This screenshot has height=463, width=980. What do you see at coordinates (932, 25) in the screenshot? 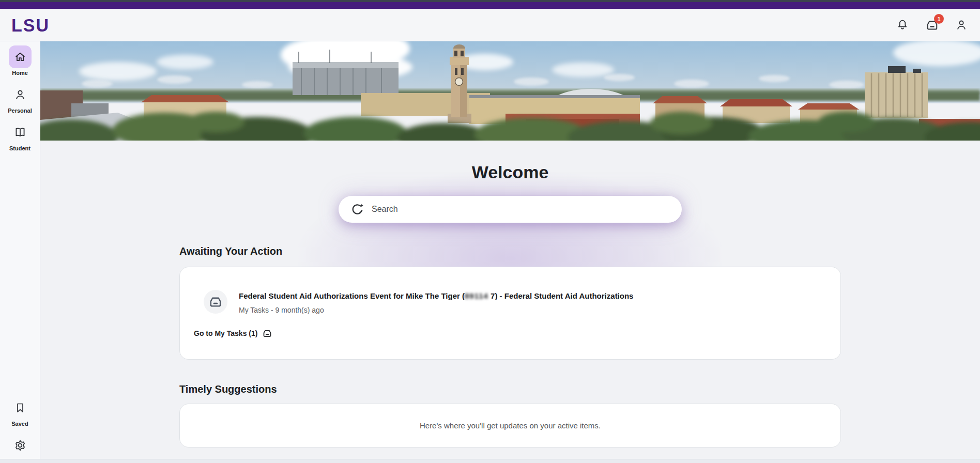
I see `my-tasks-inbox-button: 1` at bounding box center [932, 25].